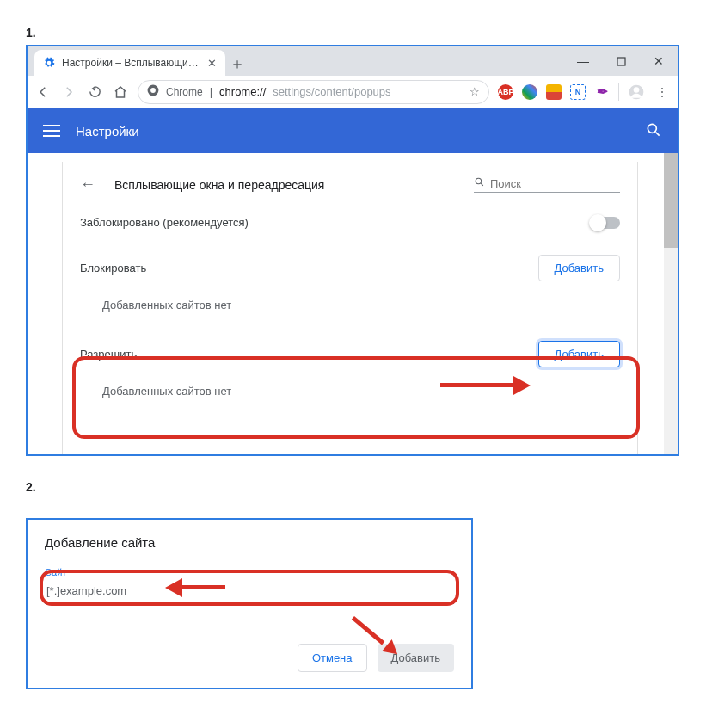  I want to click on scrollbar-thumb, so click(671, 201).